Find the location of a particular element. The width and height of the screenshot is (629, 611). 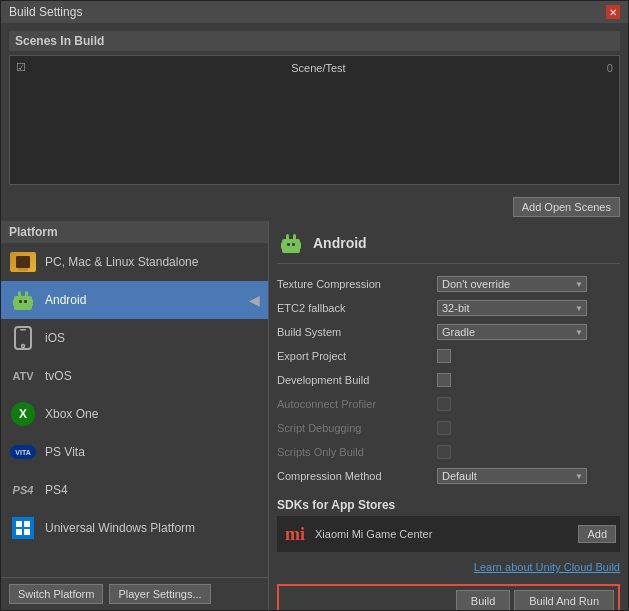

scripts-only-build-checkbox is located at coordinates (444, 452).